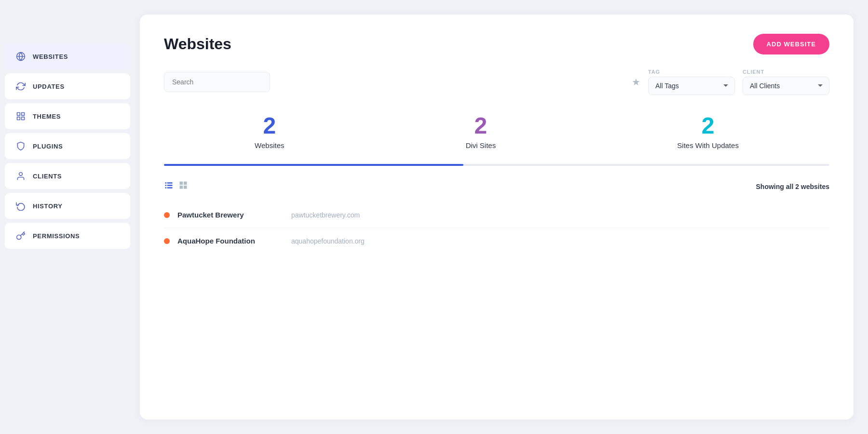  I want to click on grid-view-icon, so click(183, 186).